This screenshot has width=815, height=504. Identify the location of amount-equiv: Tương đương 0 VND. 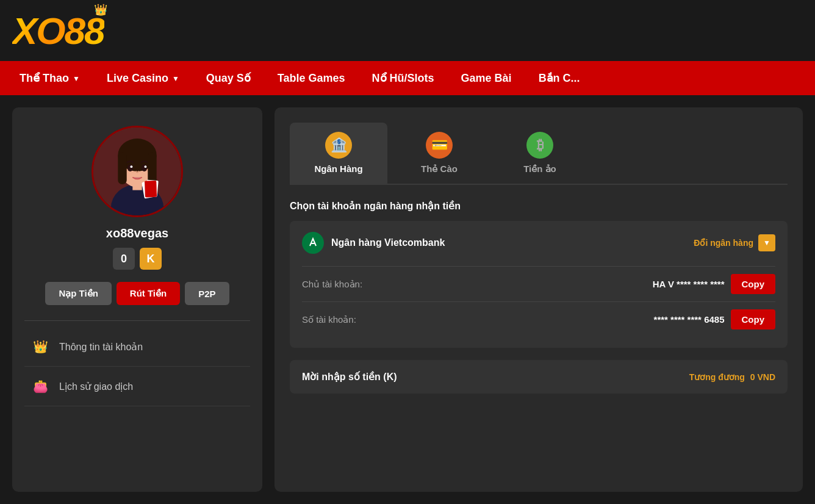
(732, 377).